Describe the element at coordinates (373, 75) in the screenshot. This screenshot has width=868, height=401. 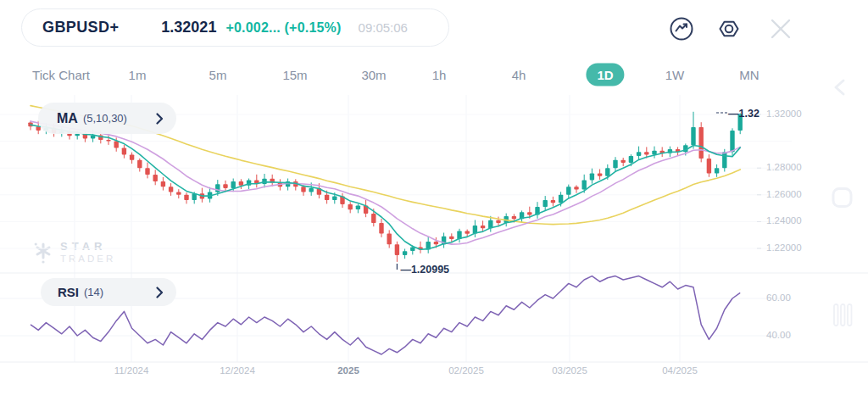
I see `tab-30m: 30m` at that location.